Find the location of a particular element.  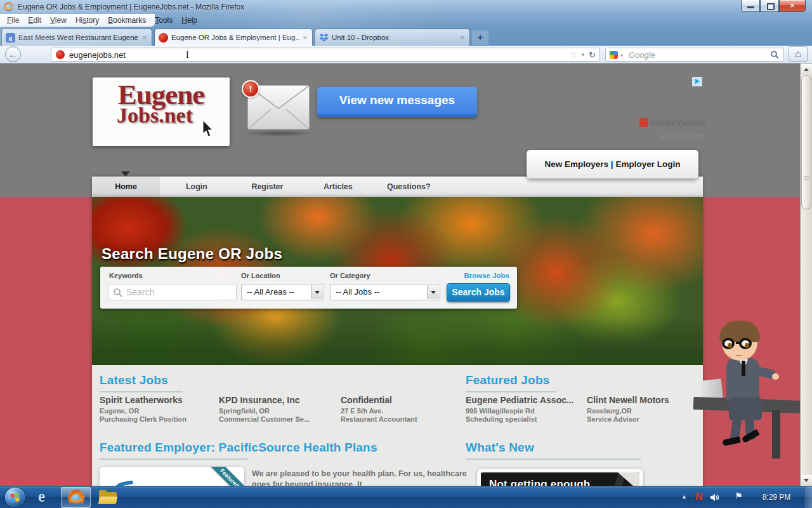

urlbar-dropdown-icon: ▾ is located at coordinates (584, 55).